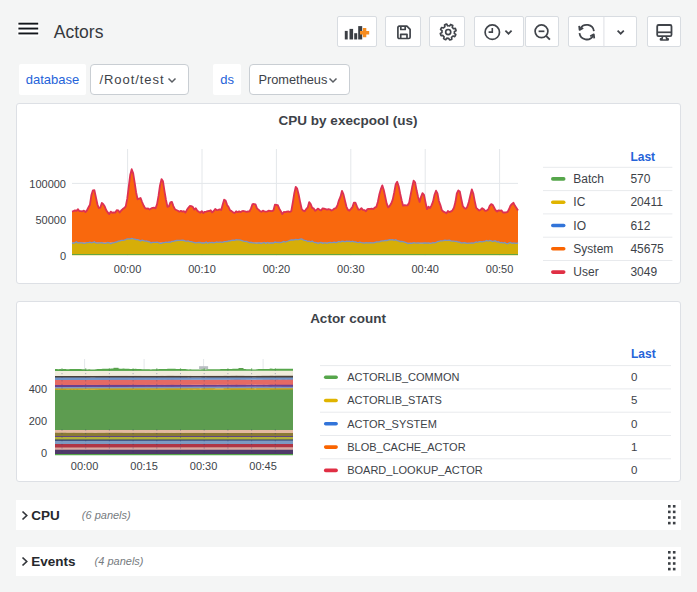  Describe the element at coordinates (634, 447) in the screenshot. I see `svg-text: 1` at that location.